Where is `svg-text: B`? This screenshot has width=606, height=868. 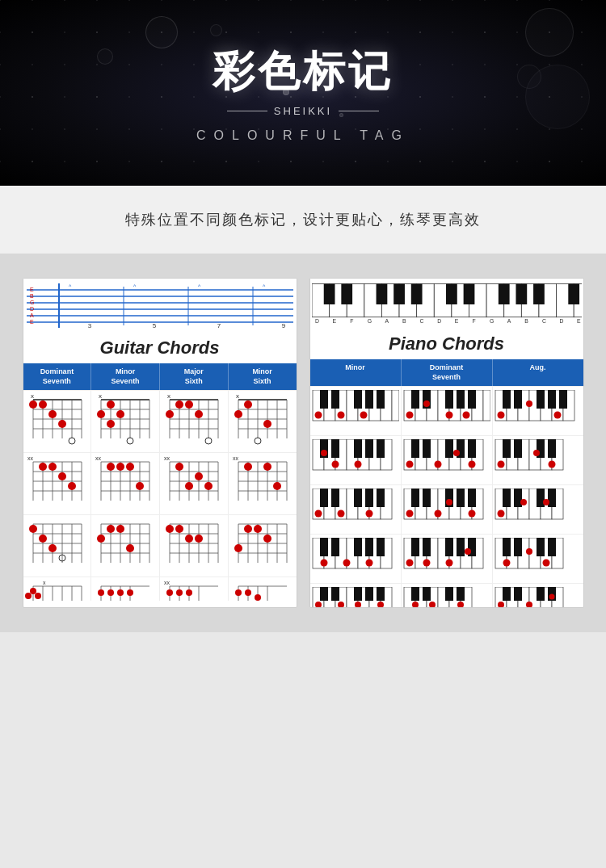
svg-text: B is located at coordinates (527, 321).